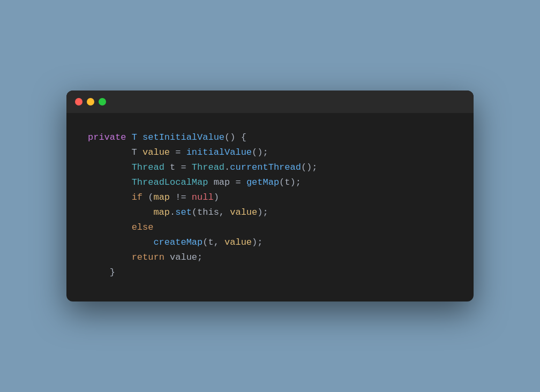 This screenshot has width=540, height=392. What do you see at coordinates (290, 183) in the screenshot?
I see `code-token: (t);` at bounding box center [290, 183].